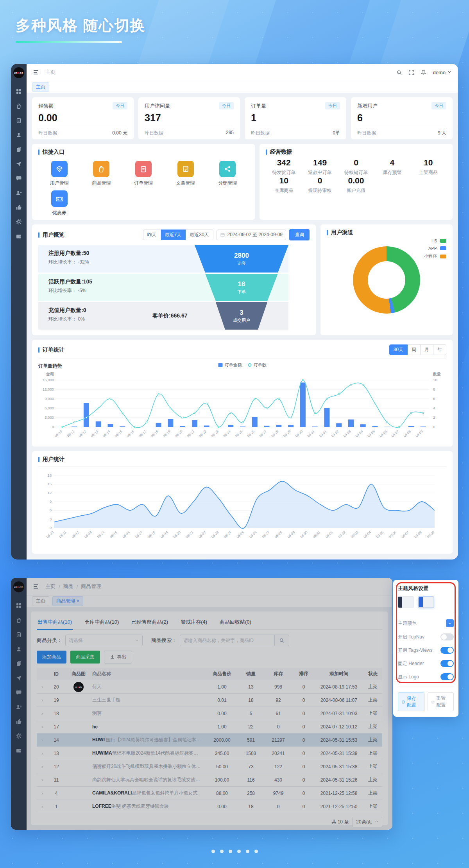 Image resolution: width=469 pixels, height=868 pixels. I want to click on stat-card-3: 新增用户 今日 6 昨日数据 9 人, so click(402, 118).